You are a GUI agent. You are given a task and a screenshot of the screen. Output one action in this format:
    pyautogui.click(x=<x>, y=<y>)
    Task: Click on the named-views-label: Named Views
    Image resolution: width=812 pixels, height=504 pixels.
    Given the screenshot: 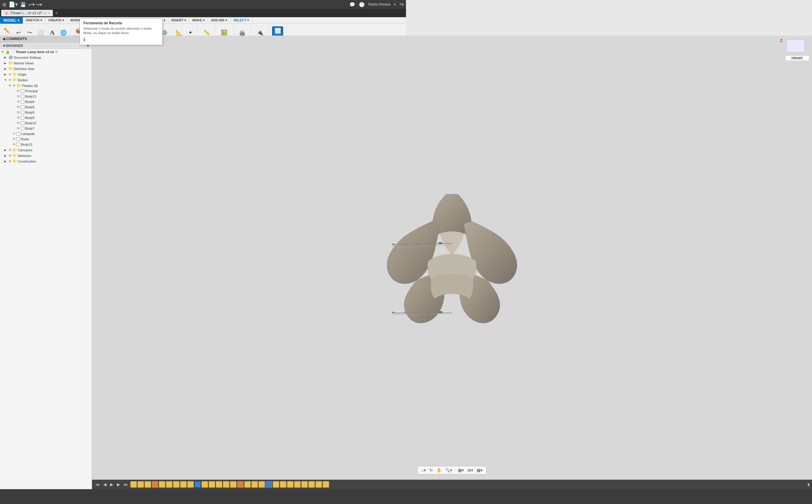 What is the action you would take?
    pyautogui.click(x=24, y=63)
    